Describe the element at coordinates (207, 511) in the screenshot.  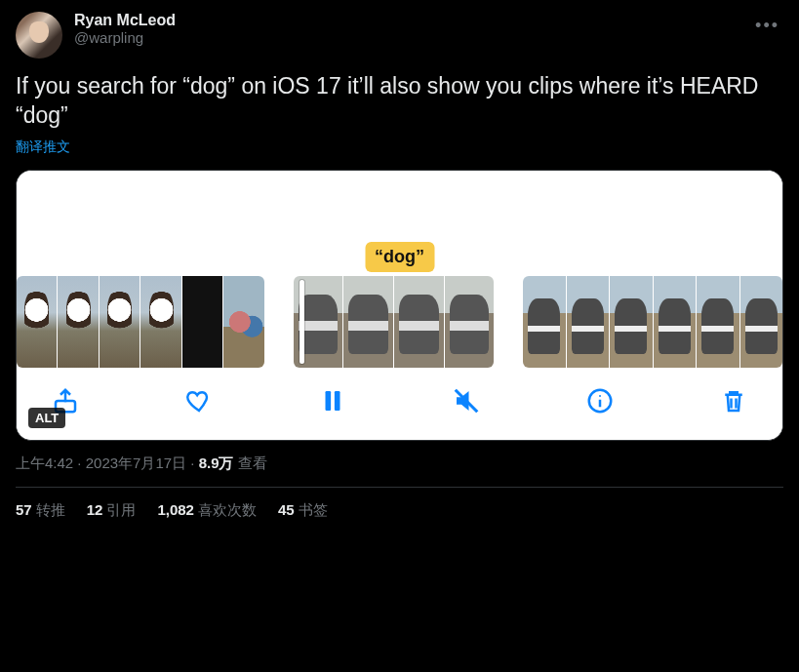
I see `likes-stat: 1,082喜欢次数` at that location.